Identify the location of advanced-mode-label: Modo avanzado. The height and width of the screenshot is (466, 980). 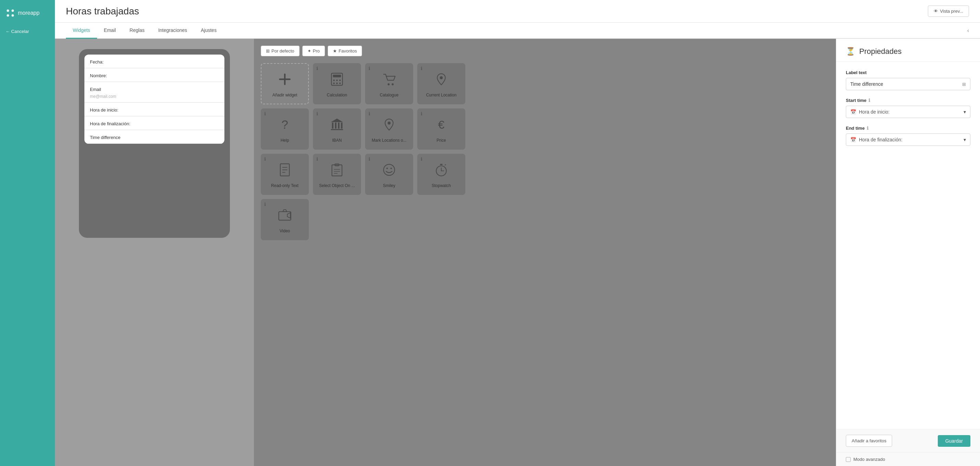
(908, 460).